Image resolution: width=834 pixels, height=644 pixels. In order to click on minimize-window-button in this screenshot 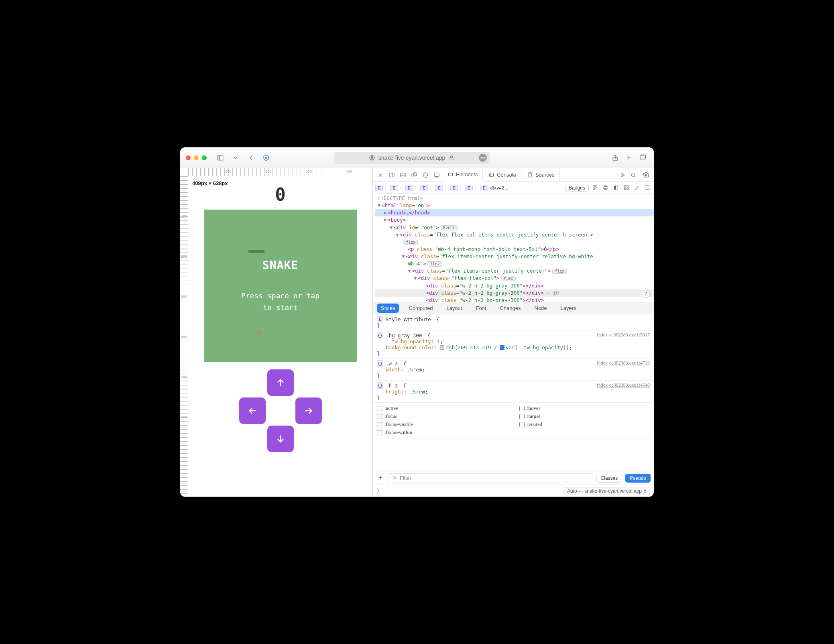, I will do `click(196, 158)`.